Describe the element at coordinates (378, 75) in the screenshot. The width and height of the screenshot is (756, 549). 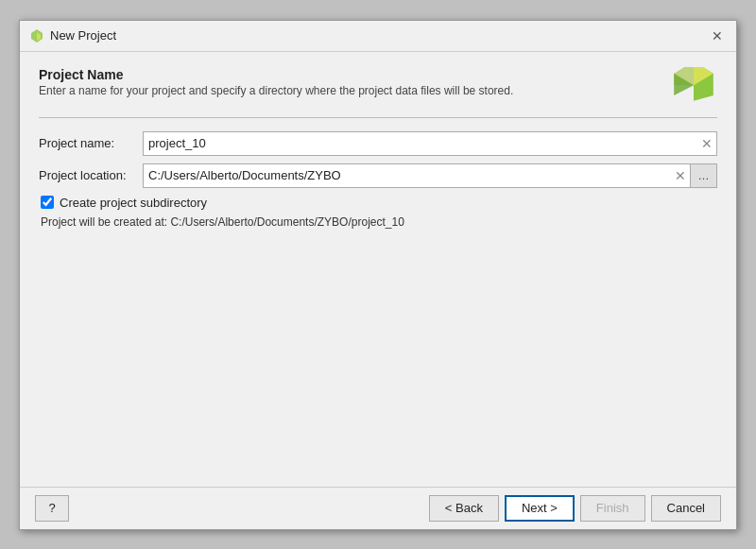
I see `section-title: Project Name` at that location.